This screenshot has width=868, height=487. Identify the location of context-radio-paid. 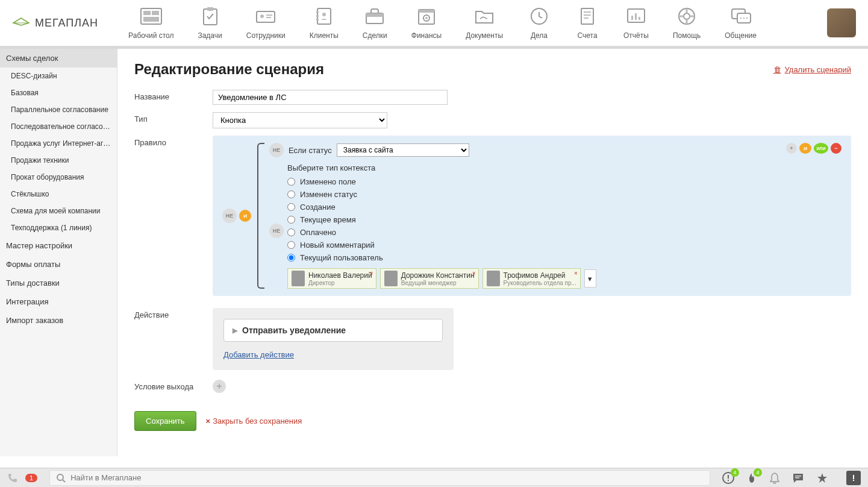
(292, 233).